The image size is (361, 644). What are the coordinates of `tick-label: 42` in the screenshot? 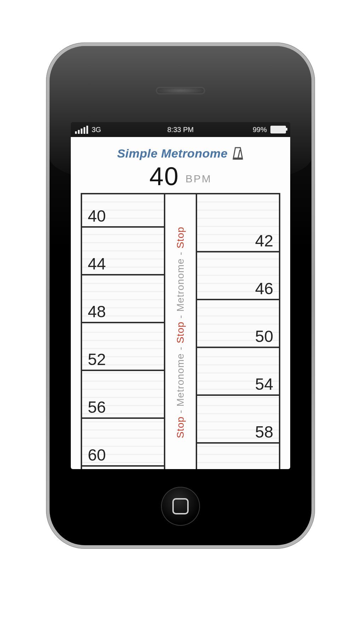 It's located at (264, 241).